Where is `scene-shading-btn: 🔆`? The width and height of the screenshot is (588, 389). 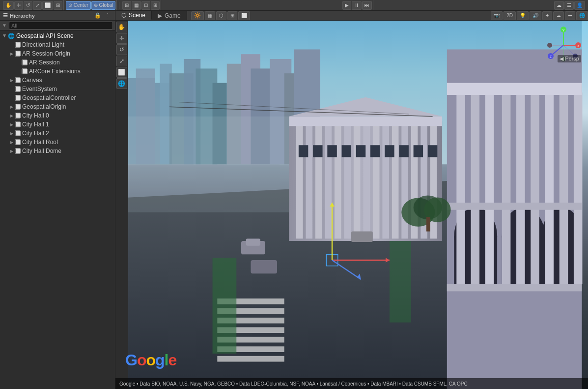 scene-shading-btn: 🔆 is located at coordinates (197, 16).